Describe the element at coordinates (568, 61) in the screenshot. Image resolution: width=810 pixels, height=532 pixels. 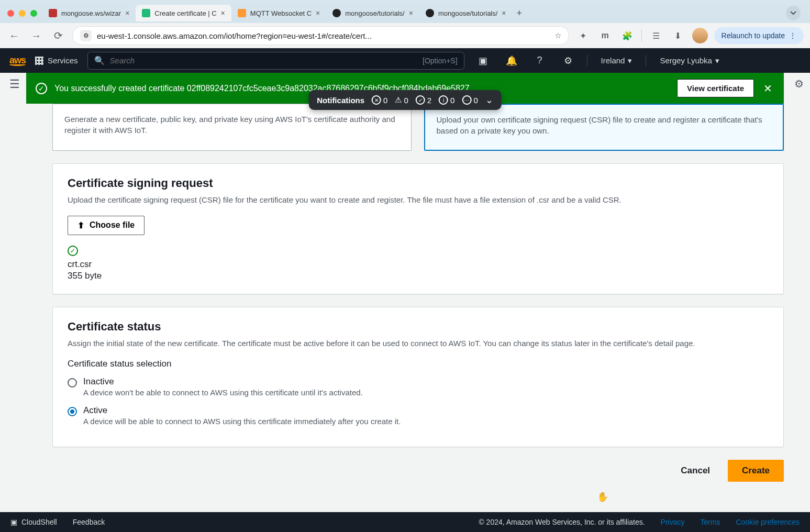
I see `settings-icon: ⚙` at that location.